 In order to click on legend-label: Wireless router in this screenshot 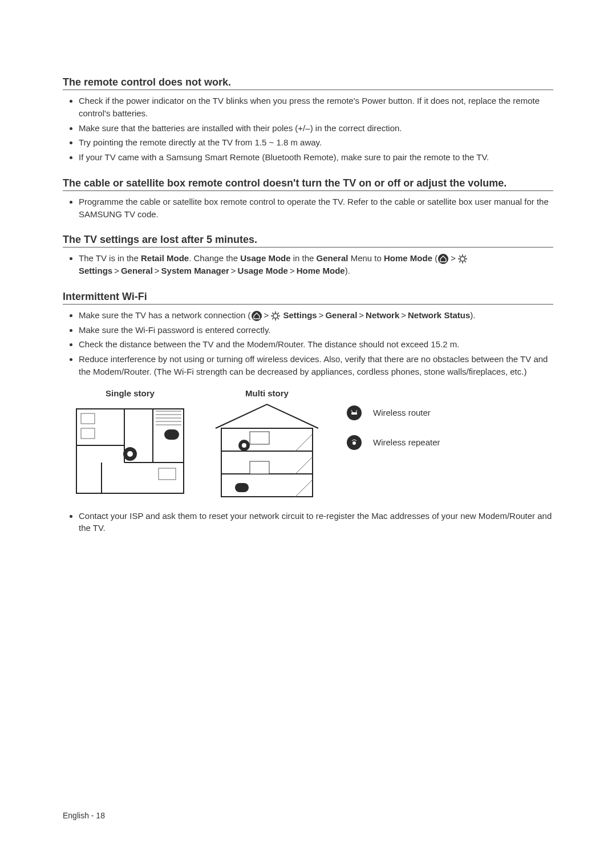, I will do `click(402, 413)`.